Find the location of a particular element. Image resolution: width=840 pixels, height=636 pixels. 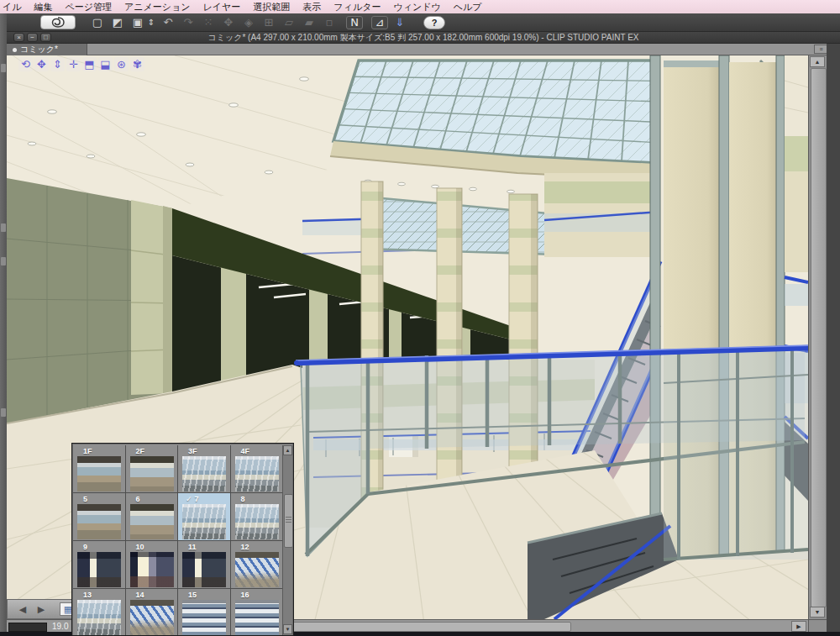

view-thumbnail: 4F is located at coordinates (257, 469).